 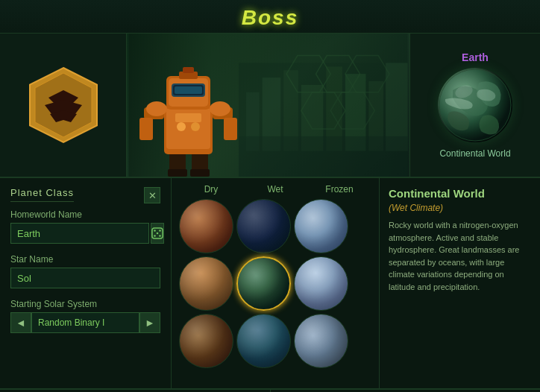 I want to click on robot-character, so click(x=188, y=107).